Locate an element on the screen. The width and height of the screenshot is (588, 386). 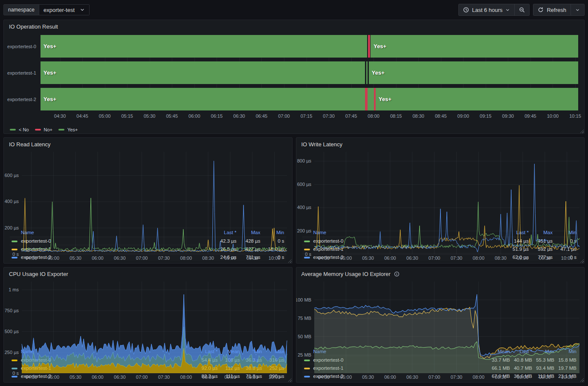
zoom-out-button is located at coordinates (522, 10).